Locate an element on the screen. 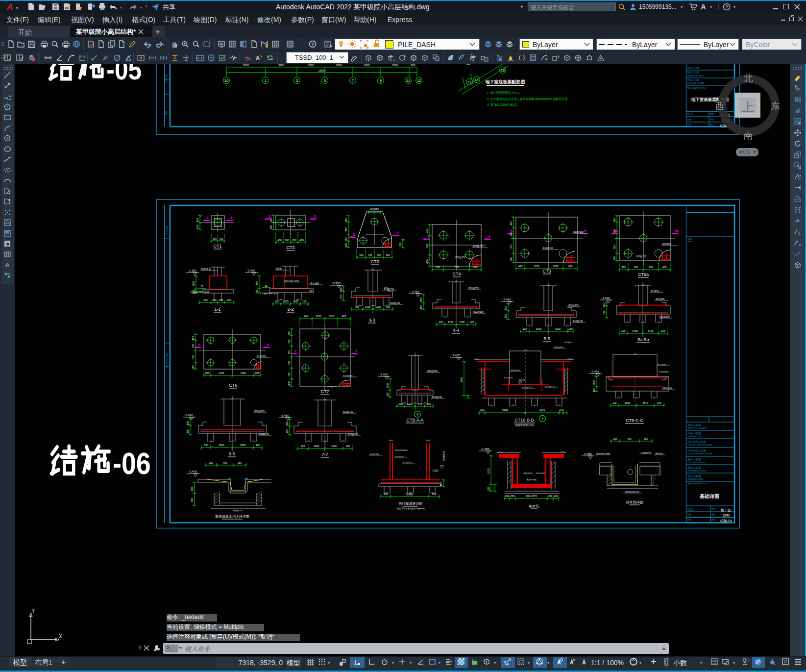 The image size is (806, 672). svg-text: 电梯井 is located at coordinates (410, 494).